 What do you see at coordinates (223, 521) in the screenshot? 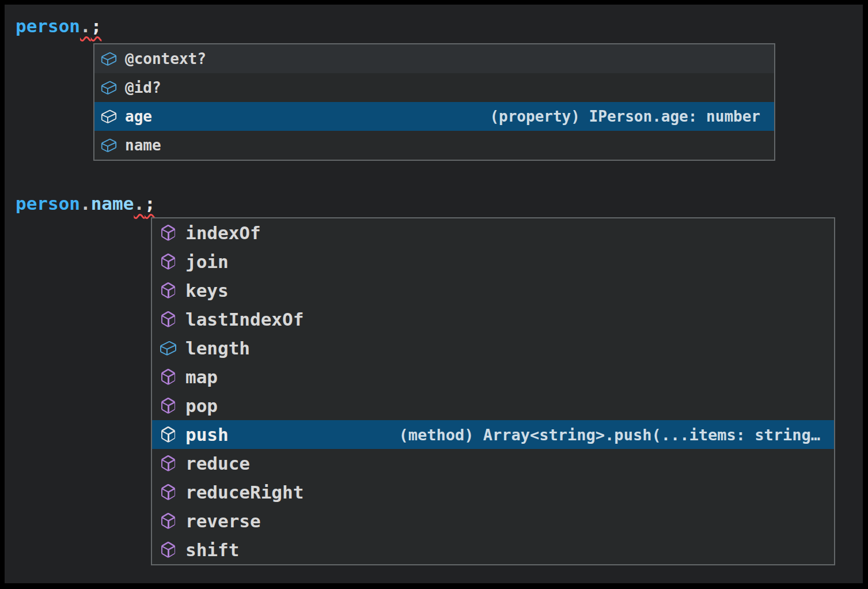
I see `suggest-item-label: reverse` at bounding box center [223, 521].